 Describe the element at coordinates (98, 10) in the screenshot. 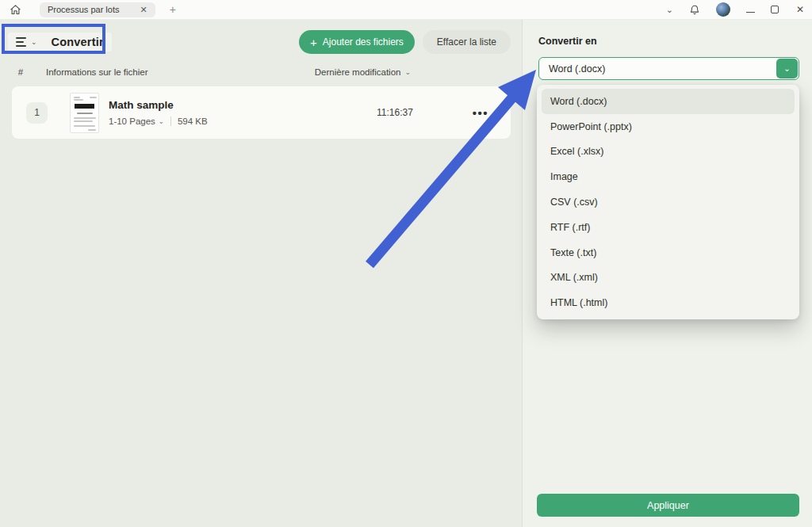

I see `tab-processus-par-lots: Processus par lots ✕` at that location.